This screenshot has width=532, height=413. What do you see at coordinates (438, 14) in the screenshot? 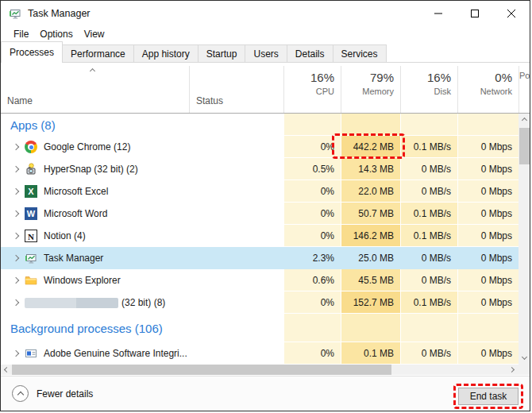
I see `minimize-button` at bounding box center [438, 14].